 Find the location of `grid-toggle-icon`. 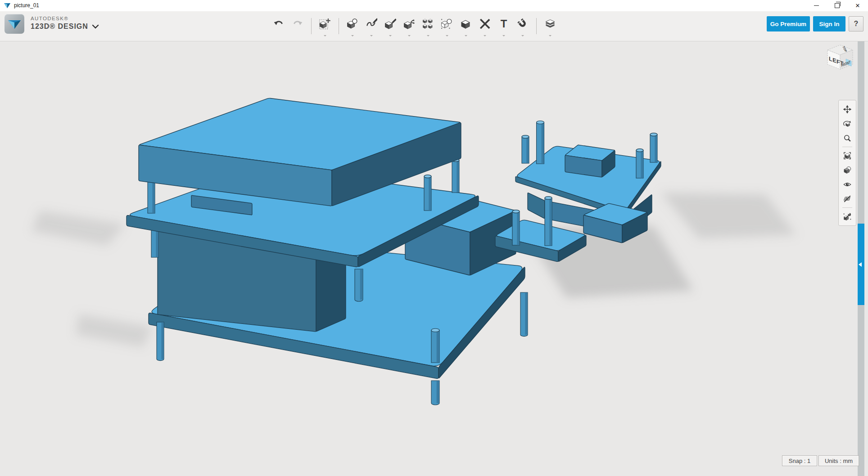

grid-toggle-icon is located at coordinates (847, 199).